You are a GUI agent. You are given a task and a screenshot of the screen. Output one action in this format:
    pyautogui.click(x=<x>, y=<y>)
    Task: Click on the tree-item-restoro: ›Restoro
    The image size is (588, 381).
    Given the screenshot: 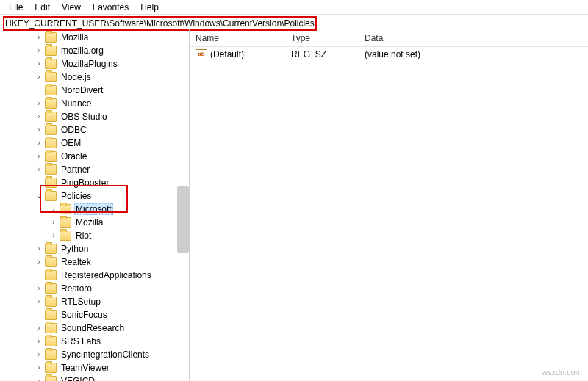 What is the action you would take?
    pyautogui.click(x=95, y=289)
    